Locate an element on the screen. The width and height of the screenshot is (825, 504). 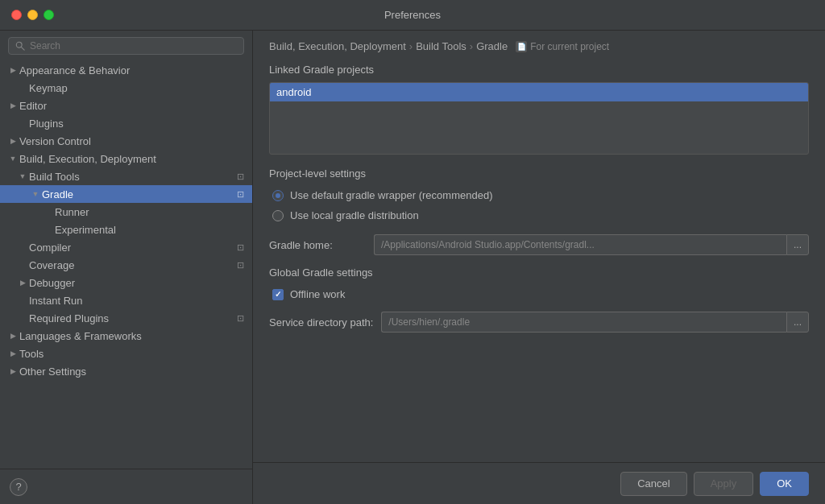
sidebar-item-gradle: Gradle ⊡ is located at coordinates (126, 194).